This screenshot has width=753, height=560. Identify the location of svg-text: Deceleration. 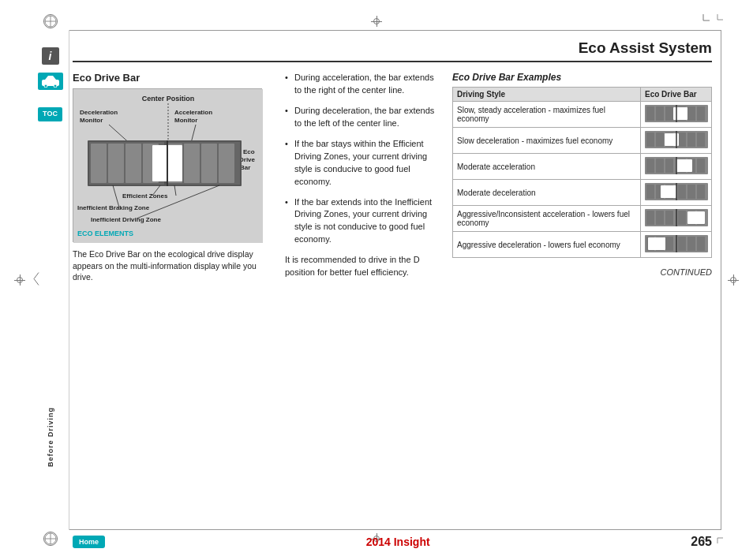
(99, 112).